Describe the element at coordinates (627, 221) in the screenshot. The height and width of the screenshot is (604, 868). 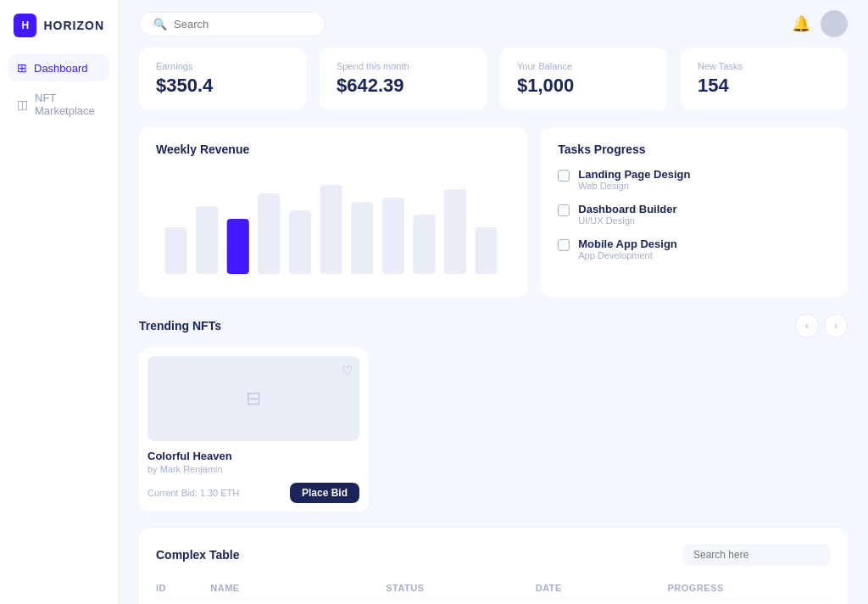
I see `task-sub-2: UI/UX Design` at that location.